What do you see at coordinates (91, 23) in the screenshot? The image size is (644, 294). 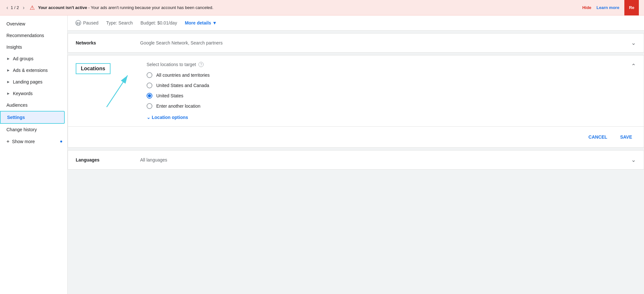 I see `paused-label: Paused` at bounding box center [91, 23].